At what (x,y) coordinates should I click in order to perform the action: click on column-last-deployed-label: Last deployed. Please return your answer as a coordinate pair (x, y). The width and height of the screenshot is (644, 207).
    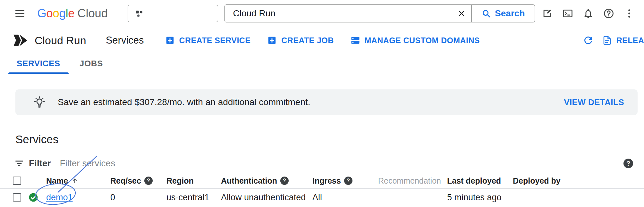
    Looking at the image, I should click on (474, 181).